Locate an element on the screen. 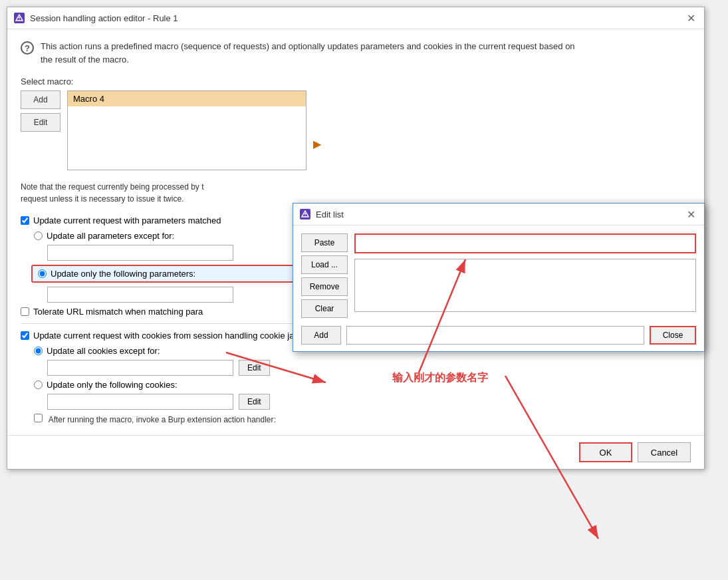  edit-cookies1-button: Edit is located at coordinates (254, 368).